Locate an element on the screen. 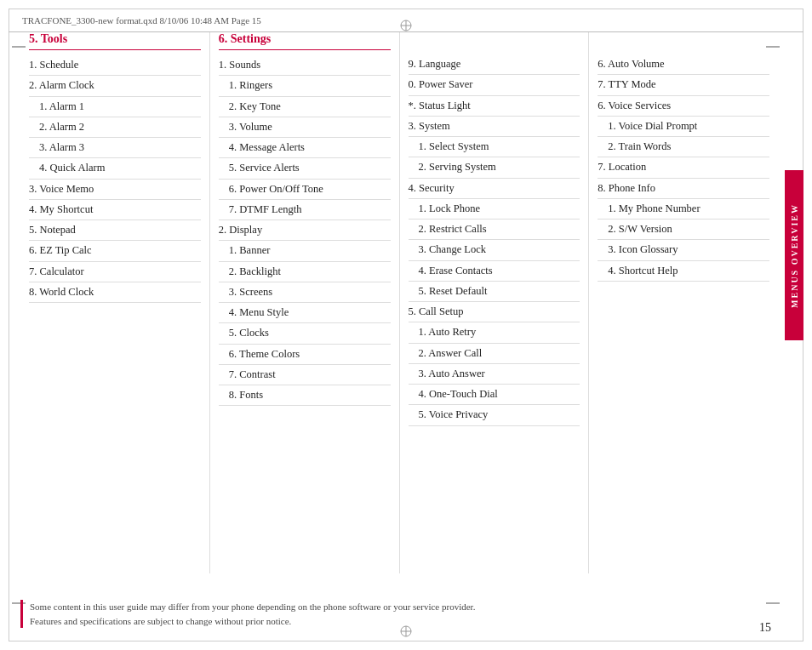 The image size is (812, 650). list-item: 1. Lock Phone is located at coordinates (495, 209).